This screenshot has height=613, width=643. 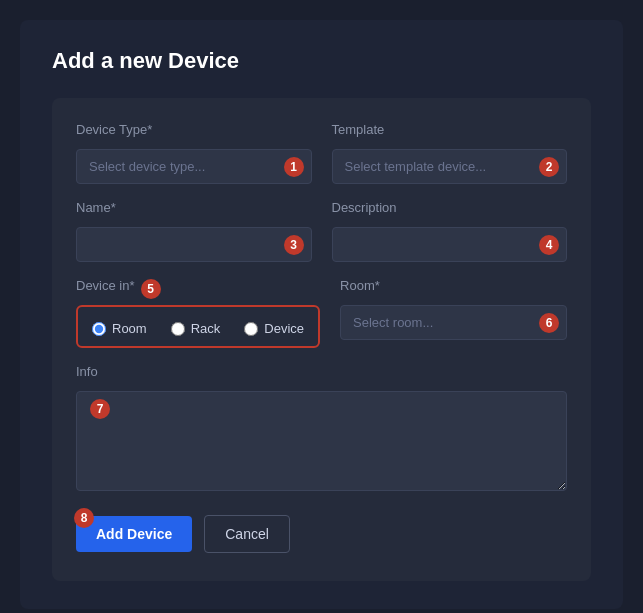 I want to click on template-input, so click(x=450, y=166).